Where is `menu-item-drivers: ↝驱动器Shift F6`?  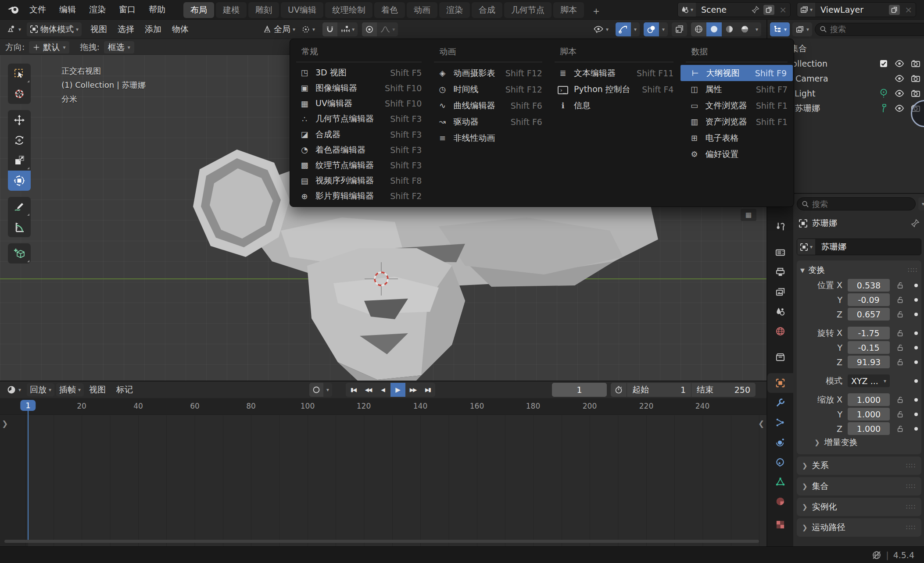
menu-item-drivers: ↝驱动器Shift F6 is located at coordinates (488, 122).